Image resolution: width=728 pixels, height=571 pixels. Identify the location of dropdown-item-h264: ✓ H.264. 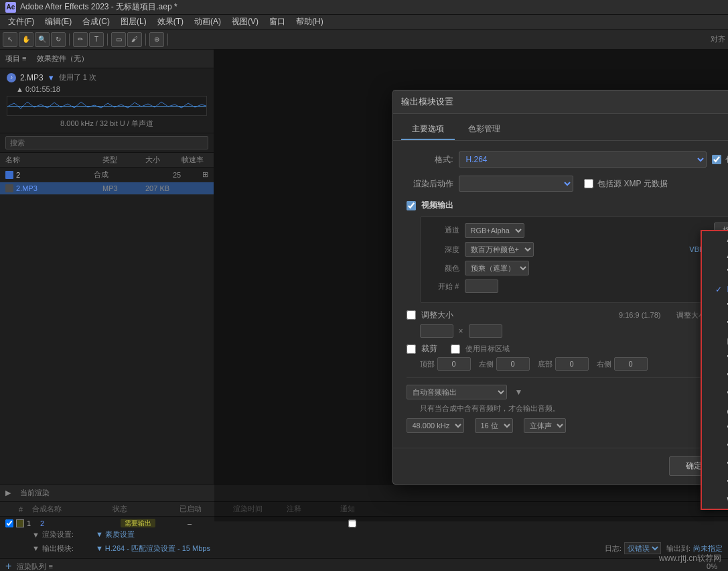
(715, 290).